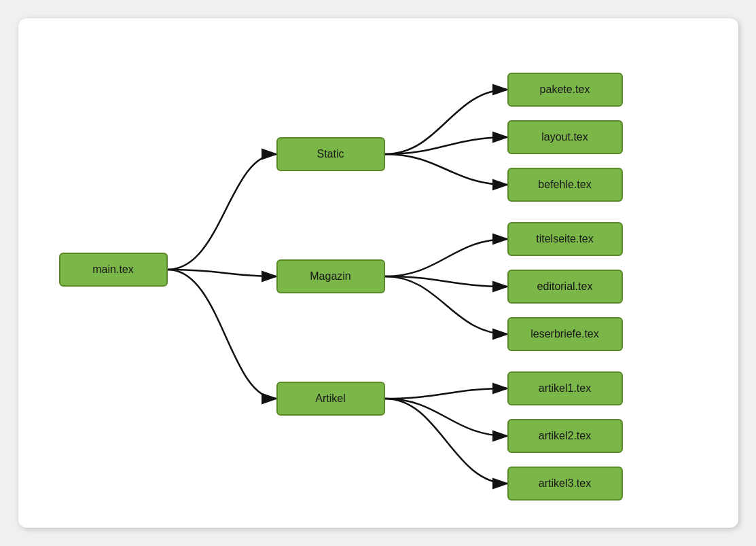 This screenshot has width=756, height=546. Describe the element at coordinates (565, 436) in the screenshot. I see `node-artikel2: artikel2.tex` at that location.